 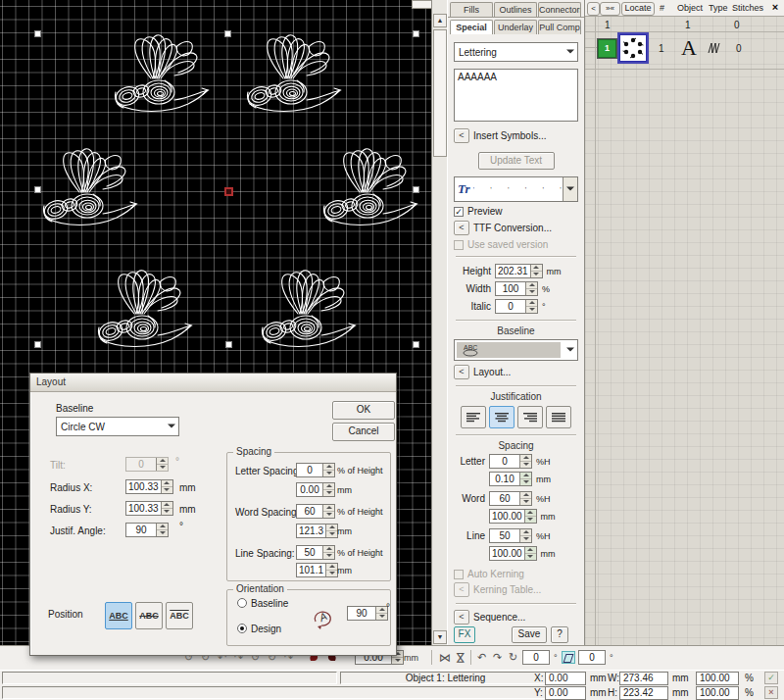 What do you see at coordinates (519, 271) in the screenshot?
I see `height-field: 202.31` at bounding box center [519, 271].